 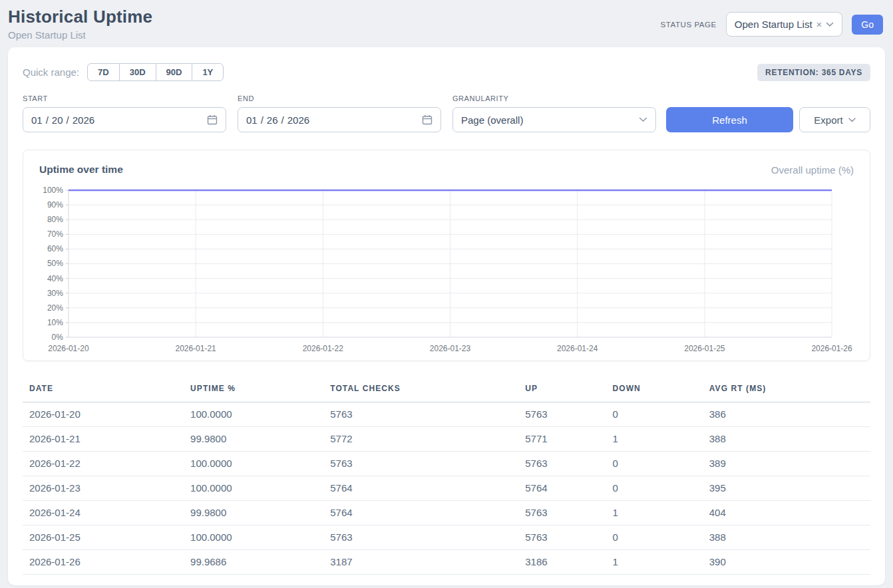 What do you see at coordinates (55, 249) in the screenshot?
I see `svg-text: 60%` at bounding box center [55, 249].